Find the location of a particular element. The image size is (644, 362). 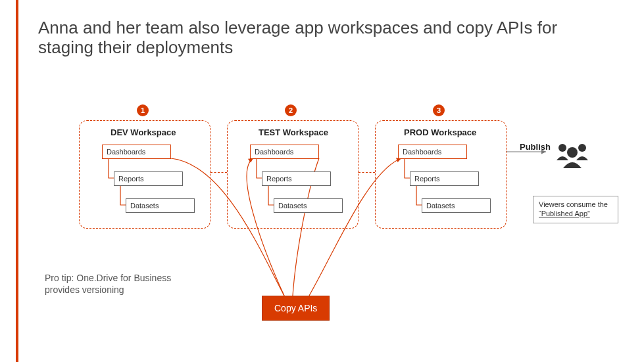

test-reports-item: Reports is located at coordinates (296, 179).